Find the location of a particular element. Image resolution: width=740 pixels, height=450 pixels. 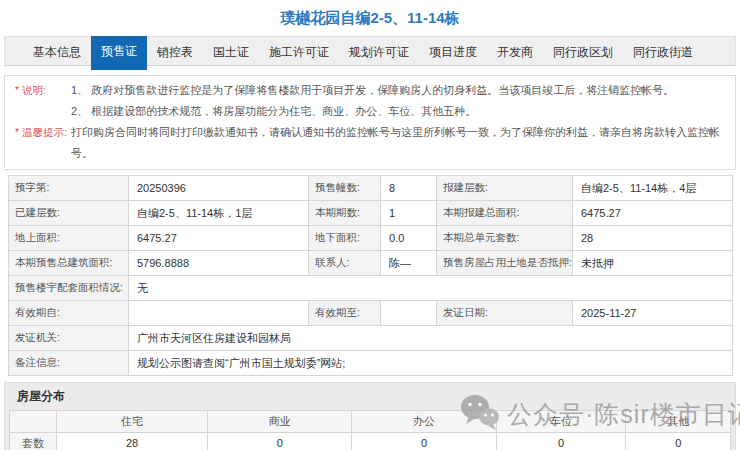

field-label-valid-from: 有效期自: is located at coordinates (69, 314).